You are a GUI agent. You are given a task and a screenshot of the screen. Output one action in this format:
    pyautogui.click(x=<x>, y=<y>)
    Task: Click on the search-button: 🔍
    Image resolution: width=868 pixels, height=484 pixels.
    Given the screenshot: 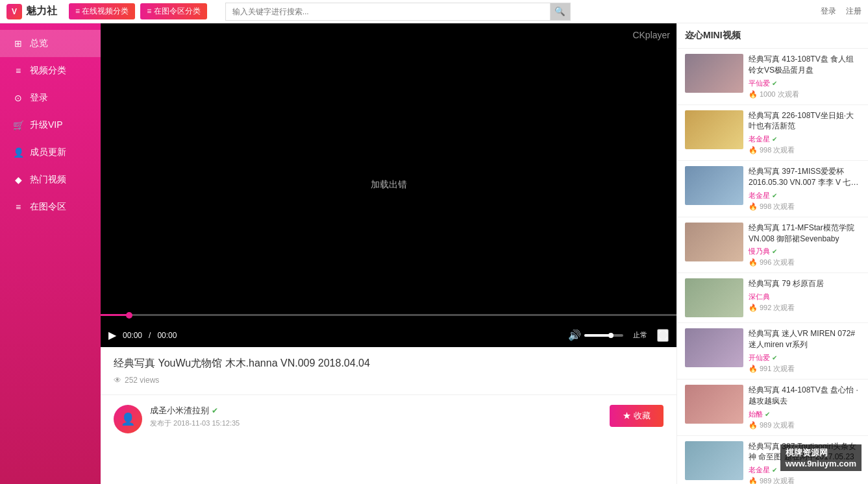 What is the action you would take?
    pyautogui.click(x=560, y=12)
    